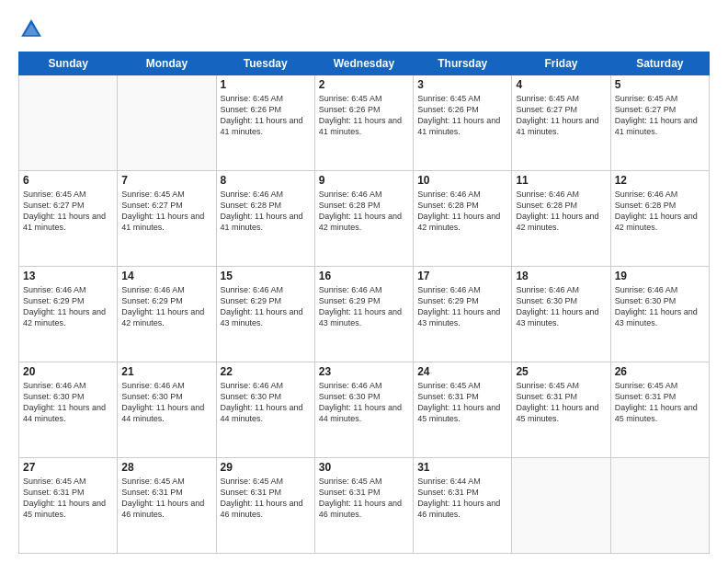 The width and height of the screenshot is (728, 563). What do you see at coordinates (463, 123) in the screenshot?
I see `day-cell: 3Sunrise: 6:45 AM Sunset: 6:26 PM Daylig…` at bounding box center [463, 123].